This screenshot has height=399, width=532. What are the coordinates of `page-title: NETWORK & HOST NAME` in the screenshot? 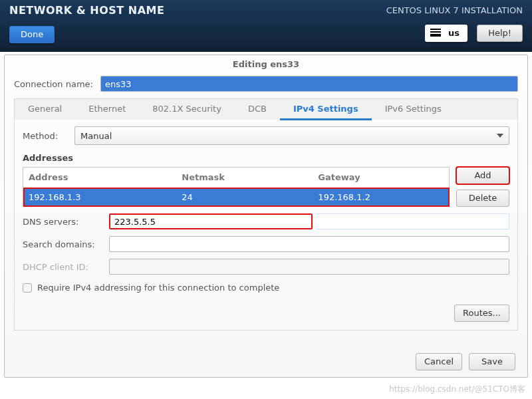 It's located at (86, 11).